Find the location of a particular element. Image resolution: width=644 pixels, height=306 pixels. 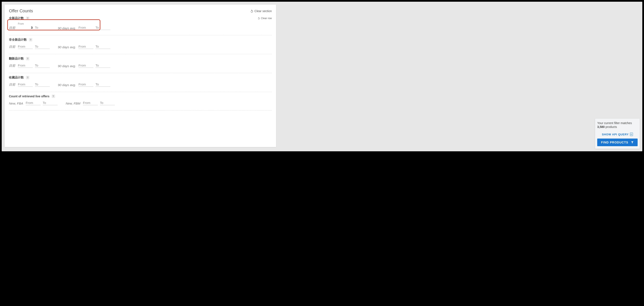

show-api-query-button: SHOW API QUERY is located at coordinates (618, 135).